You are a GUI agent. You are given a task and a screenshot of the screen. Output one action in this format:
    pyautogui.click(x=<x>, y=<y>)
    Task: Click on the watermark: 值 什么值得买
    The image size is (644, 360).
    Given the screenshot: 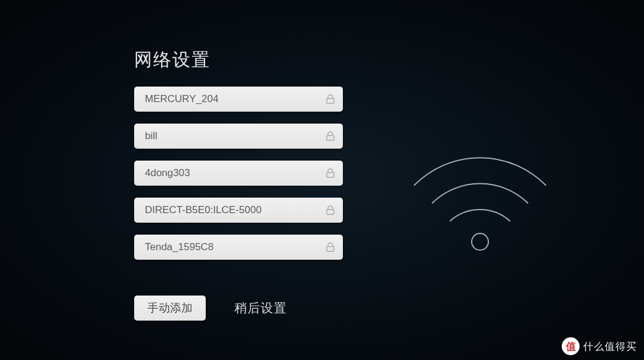 What is the action you would take?
    pyautogui.click(x=599, y=346)
    